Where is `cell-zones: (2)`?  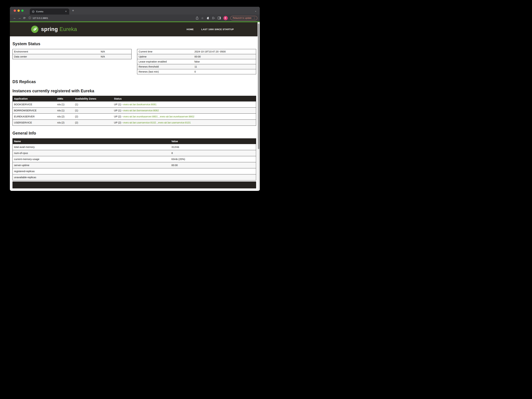
cell-zones: (2) is located at coordinates (93, 116).